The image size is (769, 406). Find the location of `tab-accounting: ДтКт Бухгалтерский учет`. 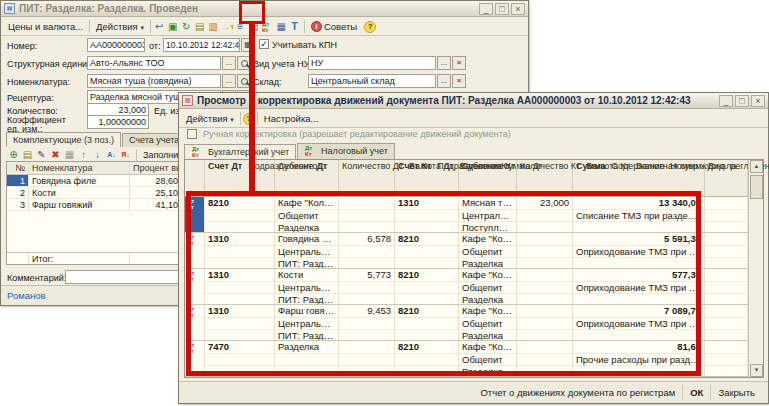

tab-accounting: ДтКт Бухгалтерский учет is located at coordinates (240, 152).